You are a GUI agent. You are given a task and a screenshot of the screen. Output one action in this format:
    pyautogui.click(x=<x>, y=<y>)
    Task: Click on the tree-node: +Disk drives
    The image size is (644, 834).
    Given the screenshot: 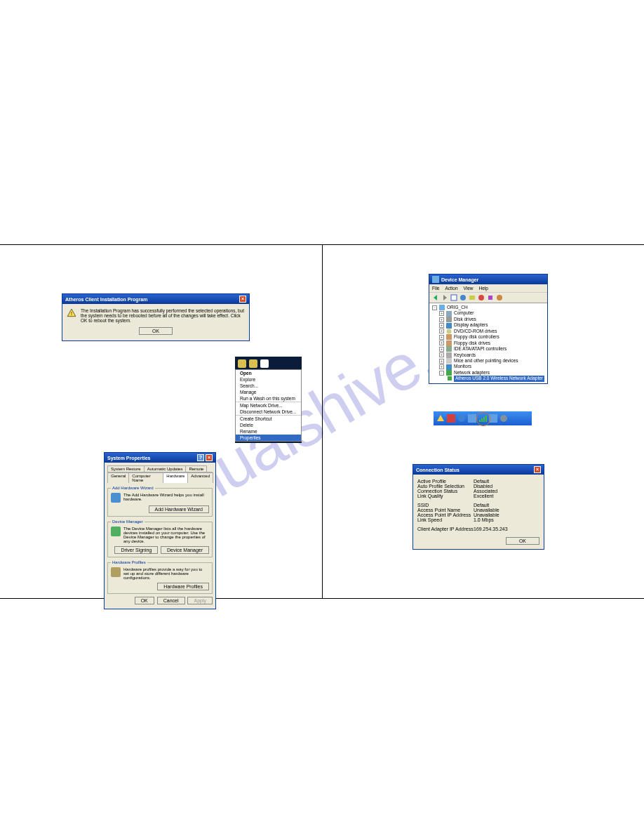 What is the action you would take?
    pyautogui.click(x=488, y=319)
    